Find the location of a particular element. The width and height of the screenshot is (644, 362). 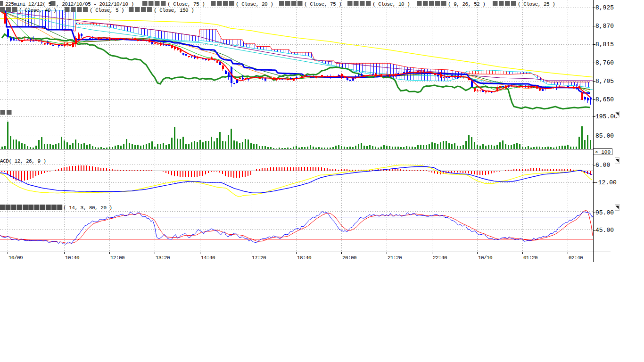

svg-text: ( Close, 5 ) is located at coordinates (107, 10).